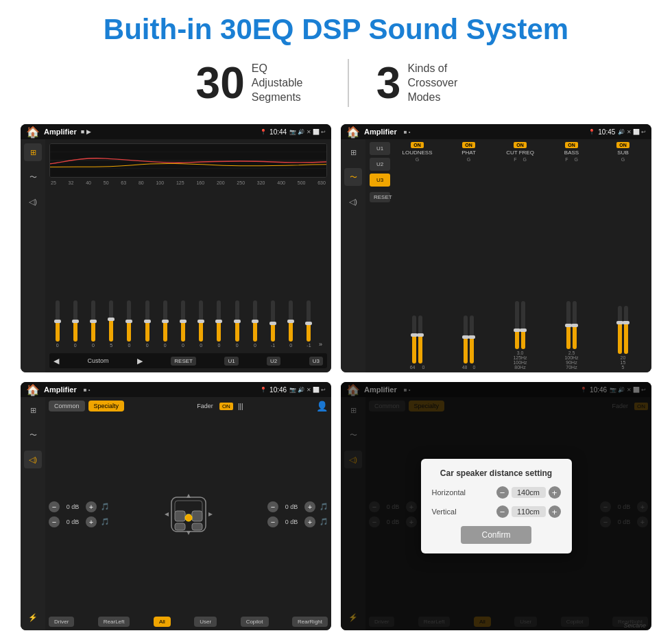 The image size is (672, 644). I want to click on bass-name: BASS, so click(572, 152).